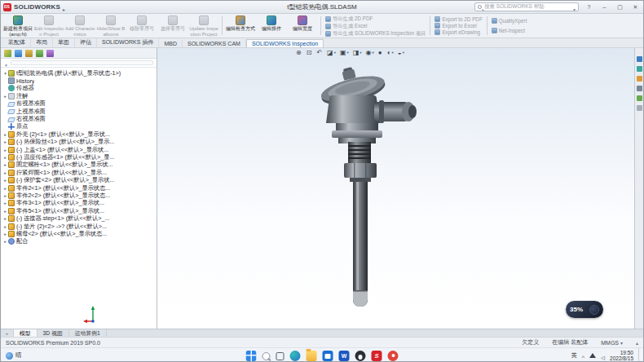 The width and height of the screenshot is (644, 362). I want to click on feature-tree-item: ▸ 零件2<1> (默认<<默认>_显示状态..., so click(80, 188).